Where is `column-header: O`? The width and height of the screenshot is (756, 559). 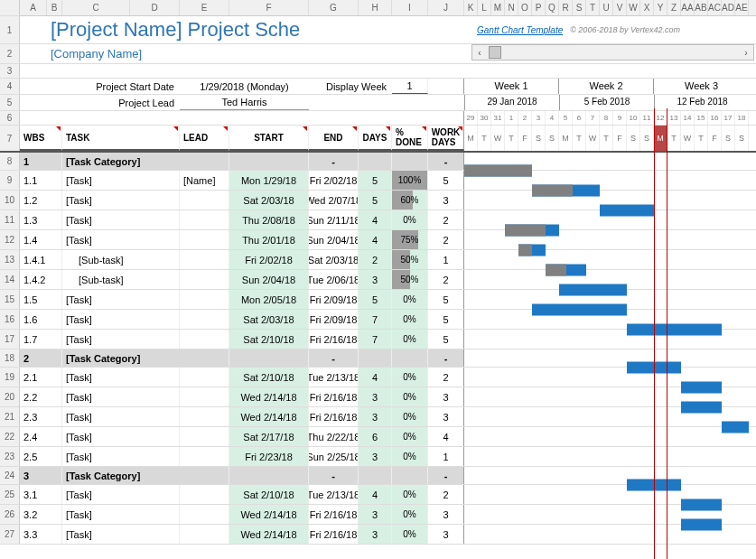 column-header: O is located at coordinates (526, 7).